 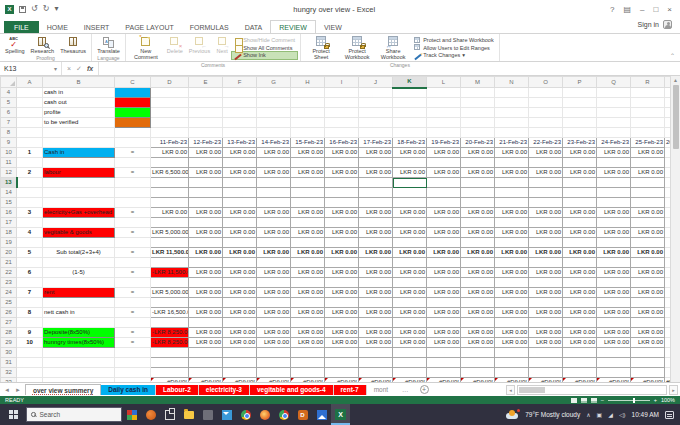 I want to click on row-header-28: 28, so click(x=9, y=333).